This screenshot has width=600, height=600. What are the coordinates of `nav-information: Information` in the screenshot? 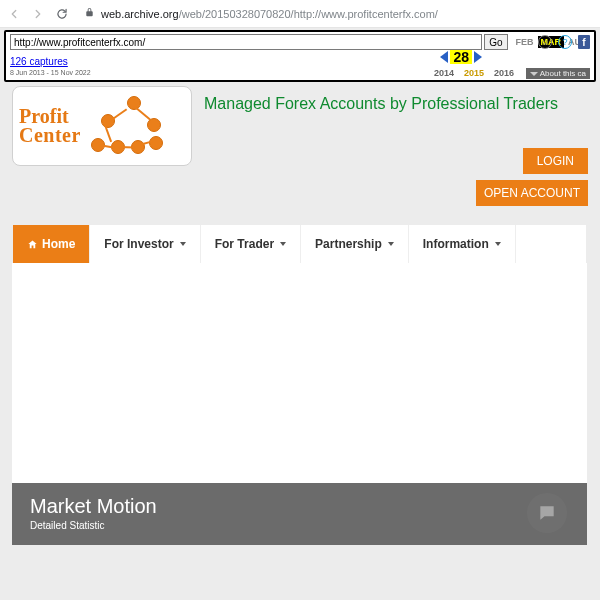 It's located at (462, 244).